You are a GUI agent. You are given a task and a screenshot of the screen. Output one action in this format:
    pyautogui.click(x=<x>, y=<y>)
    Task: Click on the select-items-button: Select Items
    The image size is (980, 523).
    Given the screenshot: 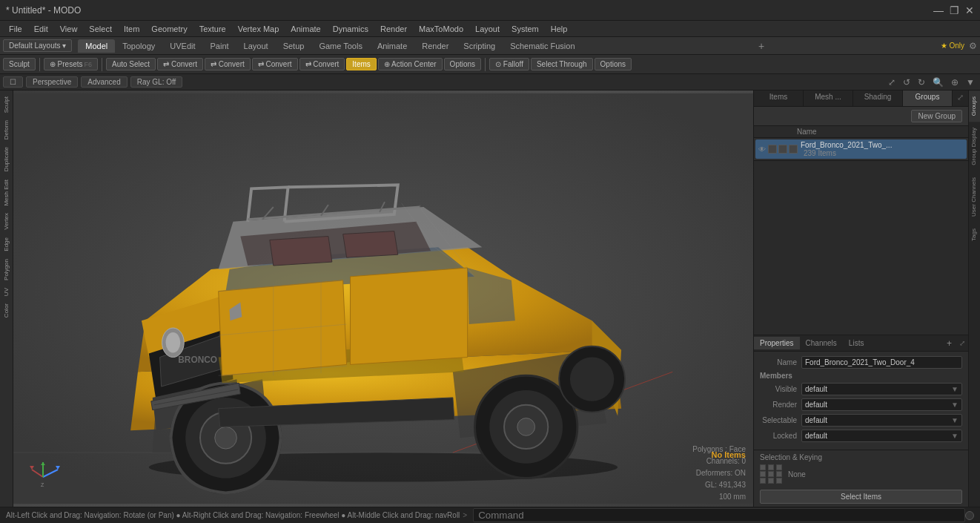 What is the action you would take?
    pyautogui.click(x=861, y=497)
    